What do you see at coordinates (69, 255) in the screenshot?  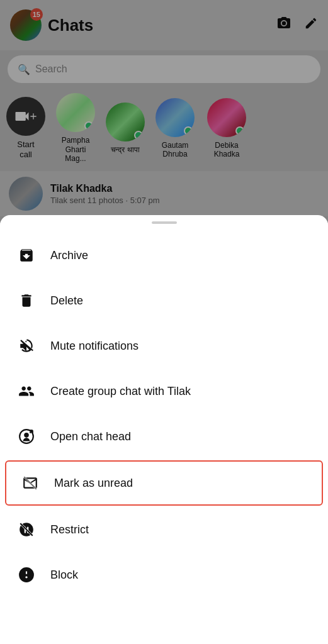 I see `archive-label: Archive` at bounding box center [69, 255].